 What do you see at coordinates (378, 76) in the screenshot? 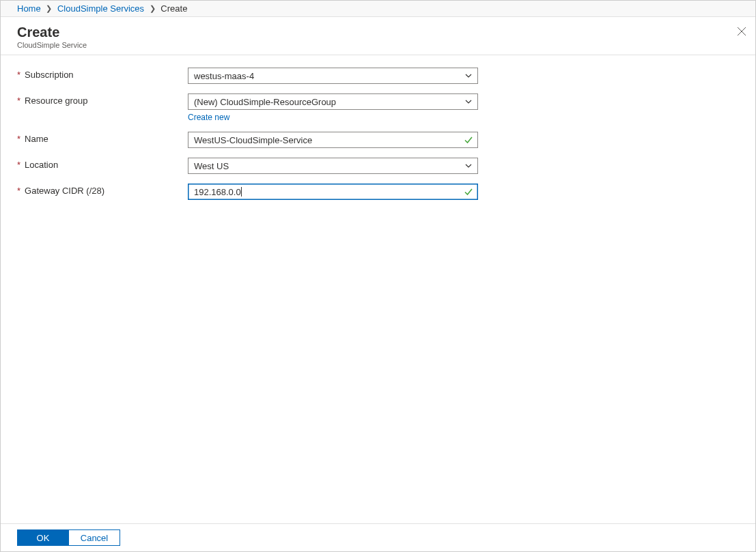
I see `subscription-row: * Subscription westus-maas-4` at bounding box center [378, 76].